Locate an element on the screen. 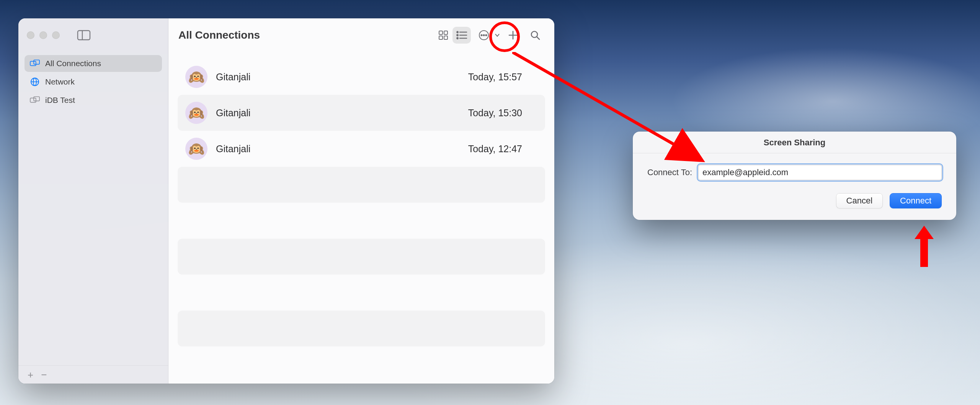  sidebar-item-label: All Connections is located at coordinates (73, 63).